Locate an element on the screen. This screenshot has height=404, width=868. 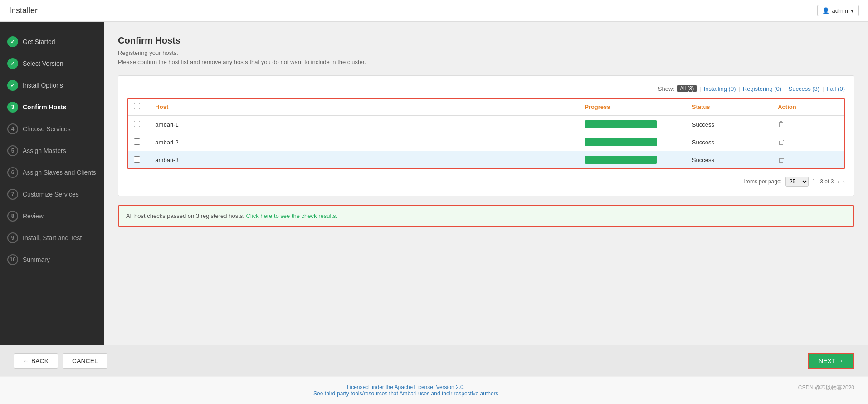
pagination: Items per page: 25 50 100 1 - 3 of 3 ‹ › is located at coordinates (486, 182).